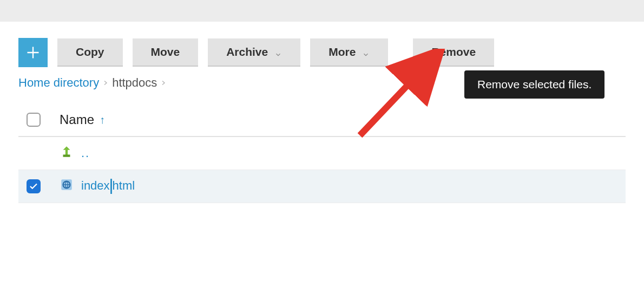  I want to click on table-row: indexhtml, so click(322, 186).